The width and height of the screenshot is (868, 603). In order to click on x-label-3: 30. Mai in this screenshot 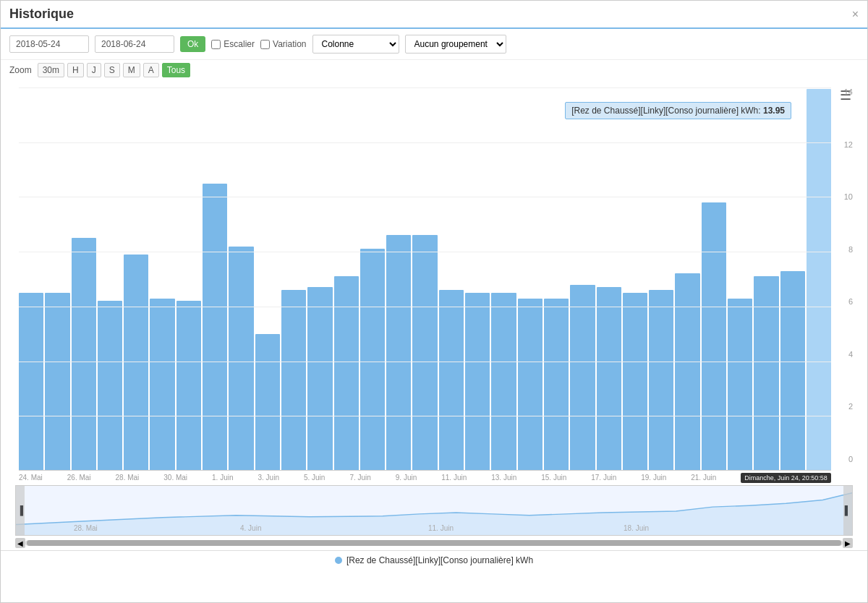, I will do `click(175, 477)`.